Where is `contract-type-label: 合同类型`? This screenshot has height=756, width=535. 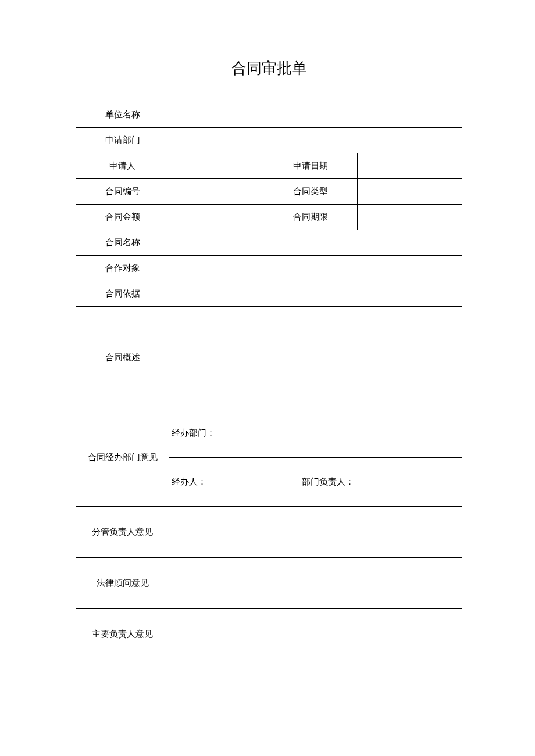 contract-type-label: 合同类型 is located at coordinates (311, 192).